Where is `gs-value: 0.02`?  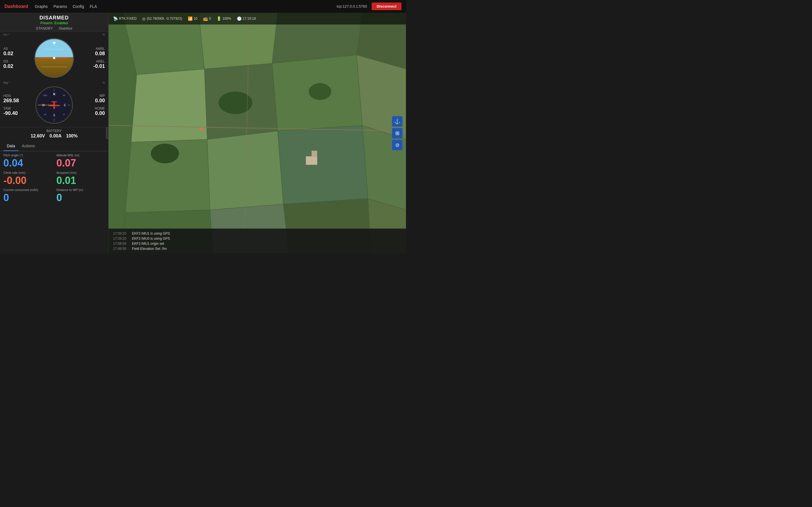 gs-value: 0.02 is located at coordinates (8, 66).